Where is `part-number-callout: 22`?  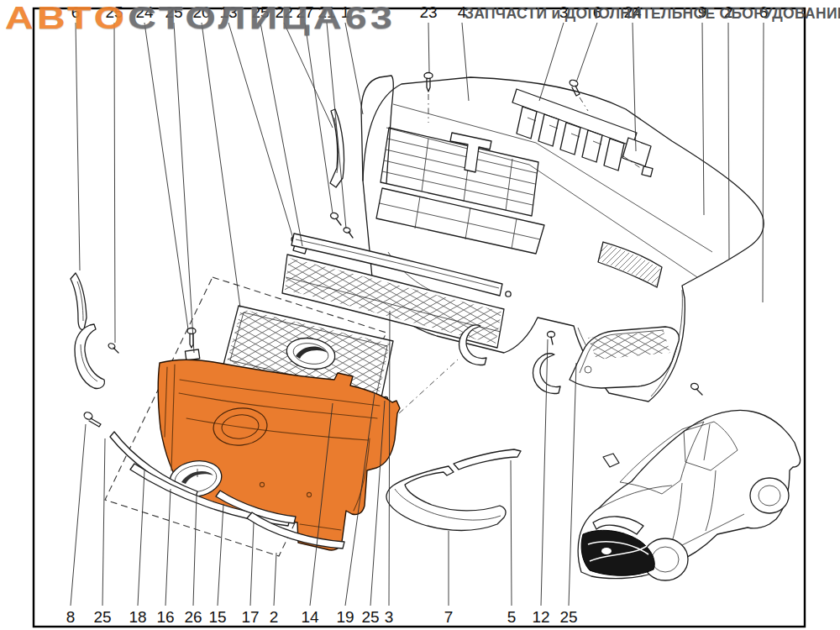 part-number-callout: 22 is located at coordinates (284, 12).